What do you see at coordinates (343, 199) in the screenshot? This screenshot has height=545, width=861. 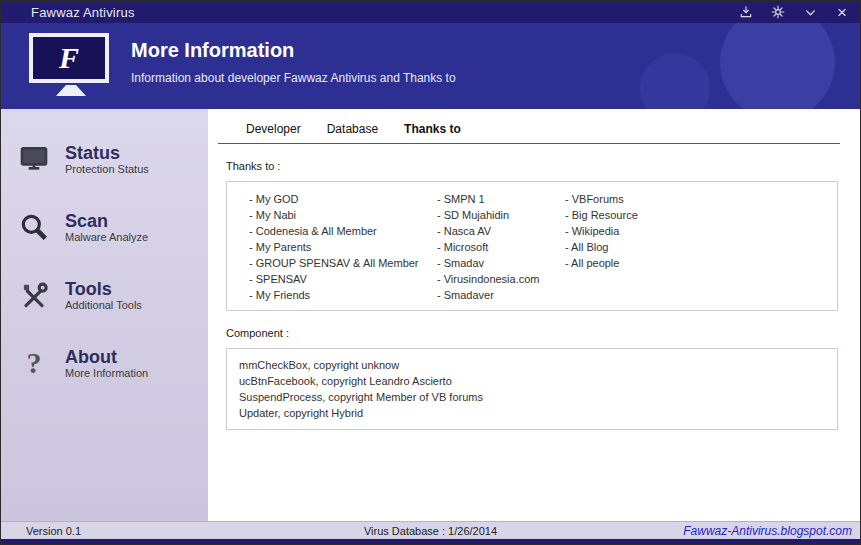 I see `list-item: - My GOD` at bounding box center [343, 199].